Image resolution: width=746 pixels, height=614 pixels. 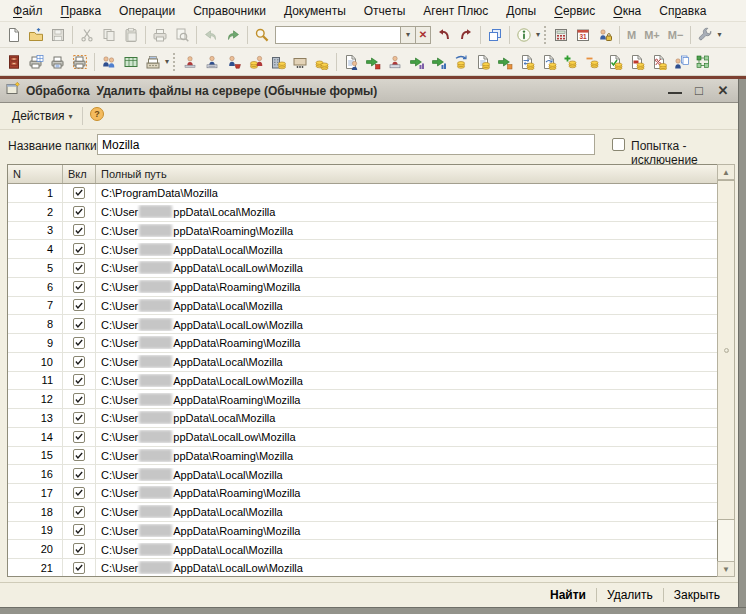 What do you see at coordinates (82, 11) in the screenshot?
I see `menu-правка: Правка` at bounding box center [82, 11].